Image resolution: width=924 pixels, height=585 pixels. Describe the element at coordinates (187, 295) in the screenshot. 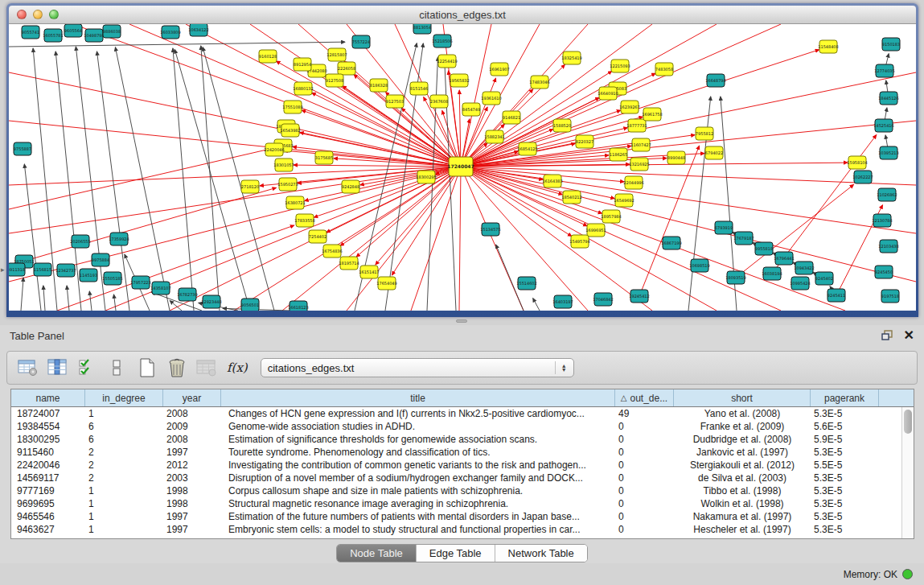

I see `graph-node-label: 16782739` at that location.